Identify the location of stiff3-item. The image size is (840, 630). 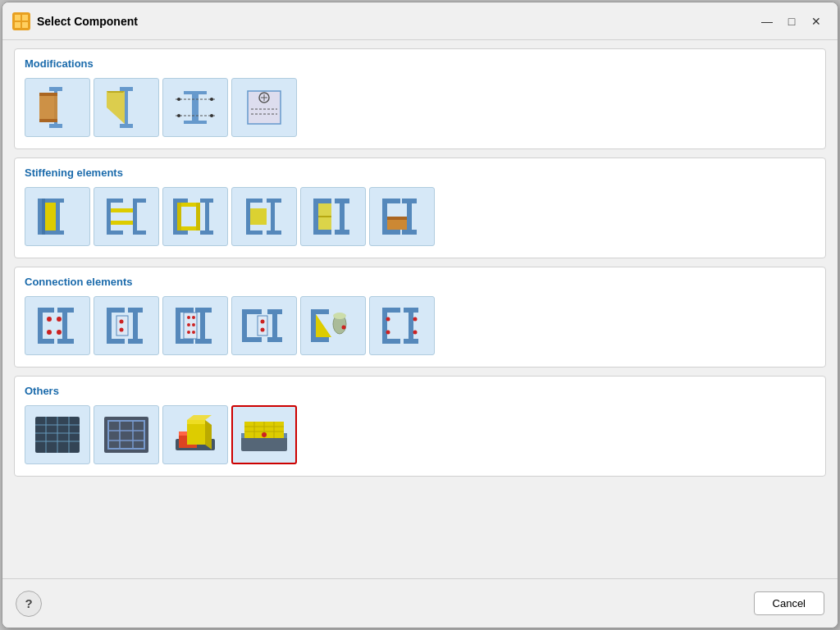
(195, 217).